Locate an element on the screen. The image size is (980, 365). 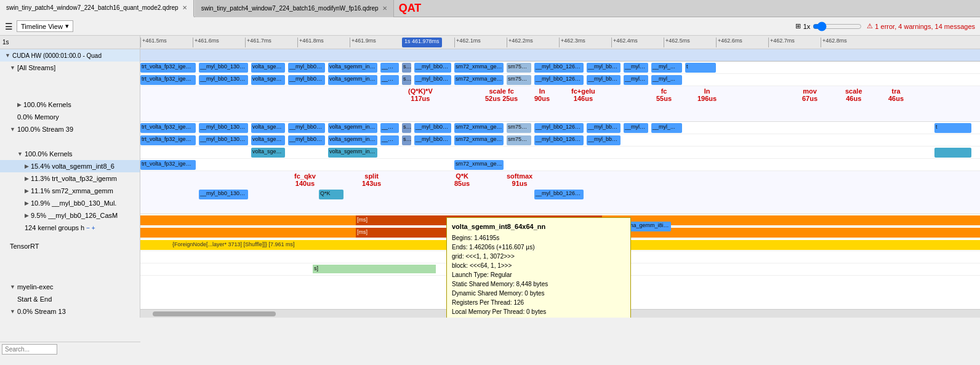
block-s39-2-10: sm75_x... is located at coordinates (519, 140).